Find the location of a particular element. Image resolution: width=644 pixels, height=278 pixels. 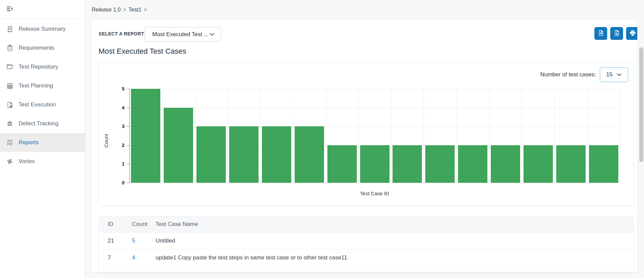

y-tick-label: 3 is located at coordinates (119, 126).